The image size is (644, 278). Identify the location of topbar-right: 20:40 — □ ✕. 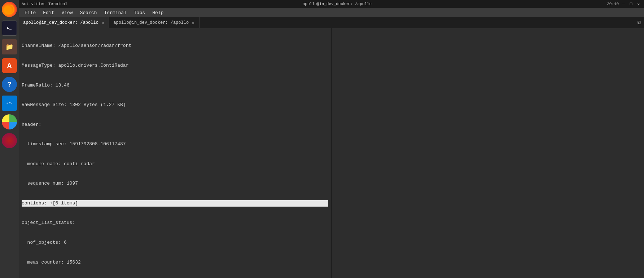
(624, 4).